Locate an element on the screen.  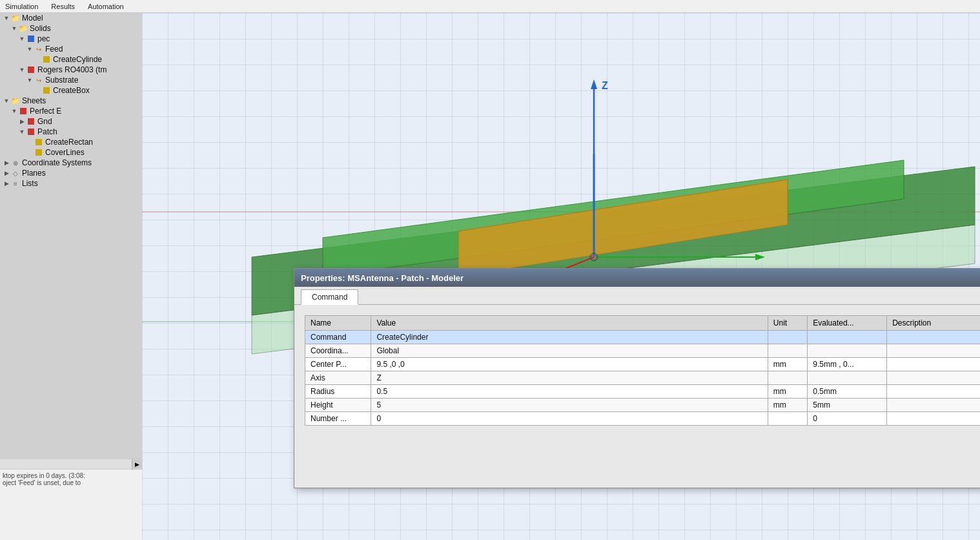
tree-arrow-patch: ▼ is located at coordinates (22, 132).